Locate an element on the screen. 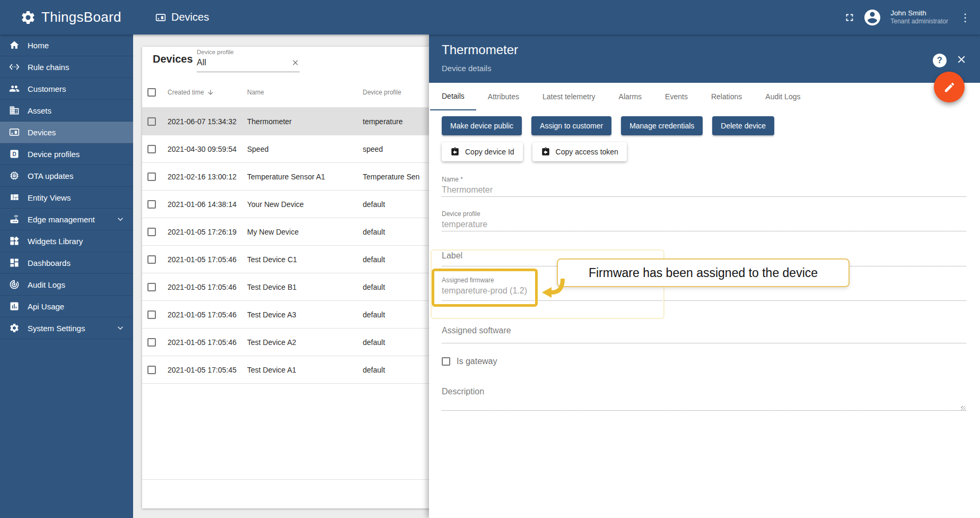 Image resolution: width=980 pixels, height=518 pixels. thingsboard-logo-gear-icon is located at coordinates (28, 18).